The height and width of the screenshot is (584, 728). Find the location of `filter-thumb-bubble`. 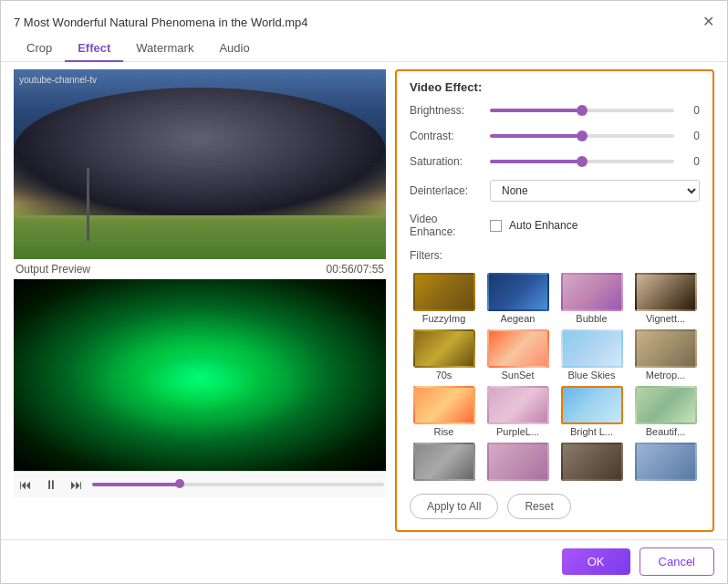

filter-thumb-bubble is located at coordinates (592, 292).